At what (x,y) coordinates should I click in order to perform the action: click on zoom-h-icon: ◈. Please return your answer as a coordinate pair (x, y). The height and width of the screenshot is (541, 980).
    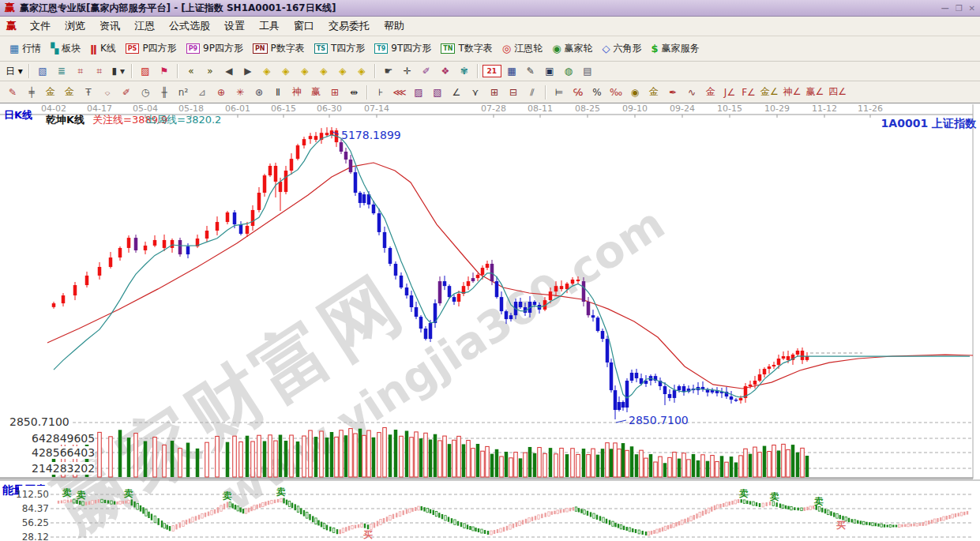
    Looking at the image, I should click on (305, 71).